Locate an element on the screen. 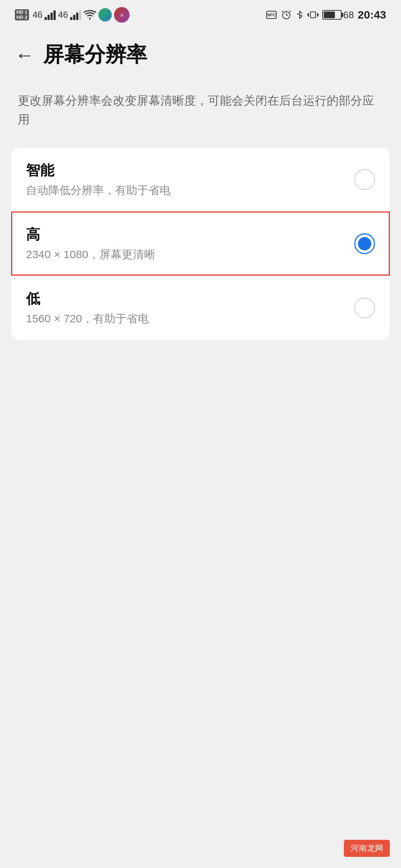 Image resolution: width=401 pixels, height=868 pixels. globe-icon is located at coordinates (105, 15).